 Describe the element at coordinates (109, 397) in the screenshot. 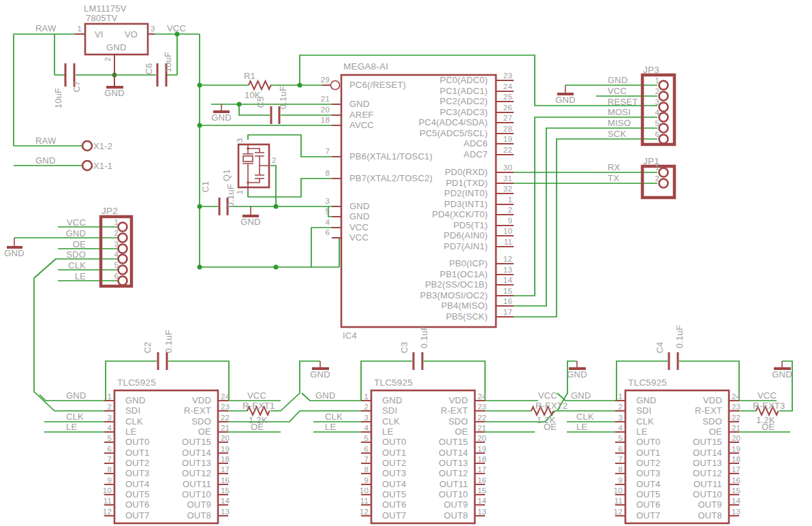

I see `tlc1-pin-number: 1` at that location.